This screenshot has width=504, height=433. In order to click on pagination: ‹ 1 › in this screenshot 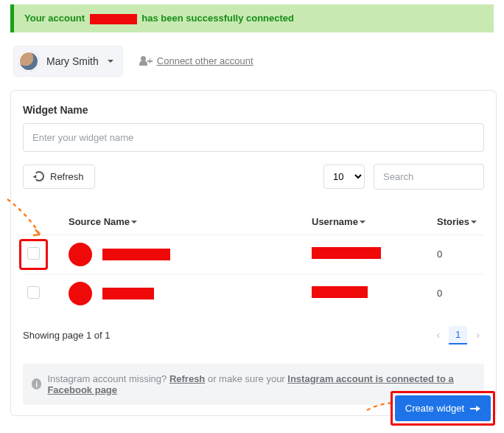, I will do `click(458, 335)`.